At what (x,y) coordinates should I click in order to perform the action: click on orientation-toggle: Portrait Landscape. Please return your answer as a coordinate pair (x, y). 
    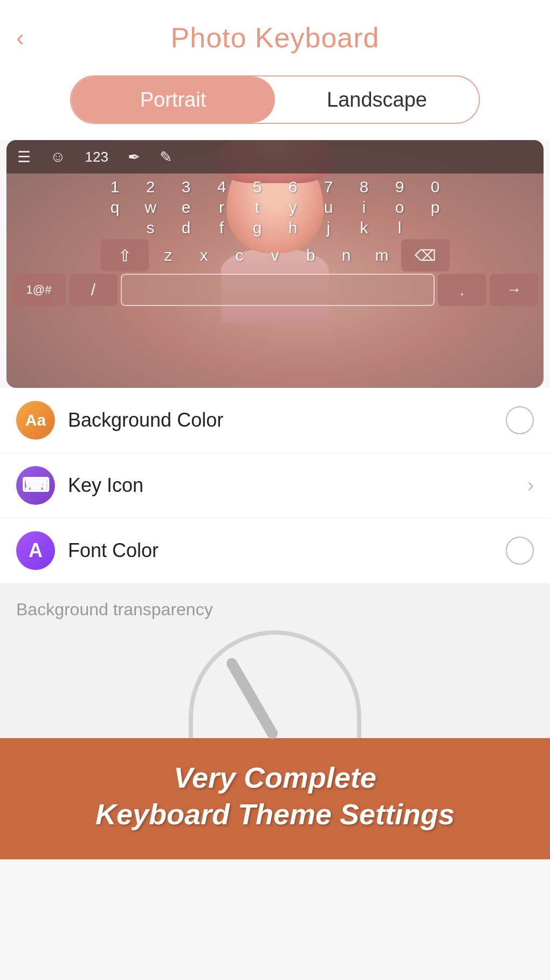
    Looking at the image, I should click on (275, 100).